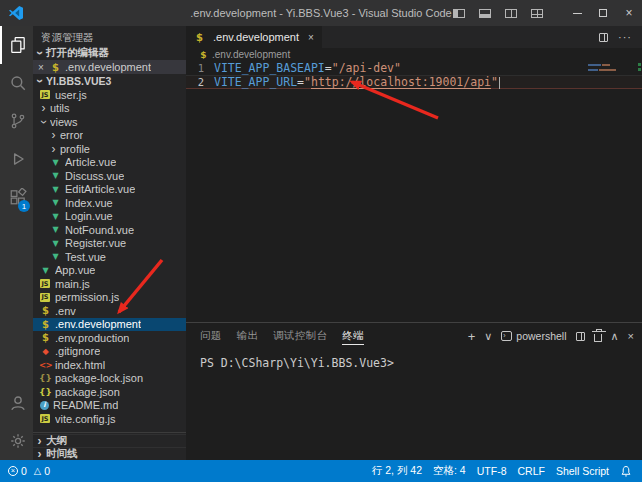  What do you see at coordinates (414, 75) in the screenshot?
I see `code-area: 1VITE_APP_BASEAPI="/api-dev"2VITE_APP_UR…` at bounding box center [414, 75].